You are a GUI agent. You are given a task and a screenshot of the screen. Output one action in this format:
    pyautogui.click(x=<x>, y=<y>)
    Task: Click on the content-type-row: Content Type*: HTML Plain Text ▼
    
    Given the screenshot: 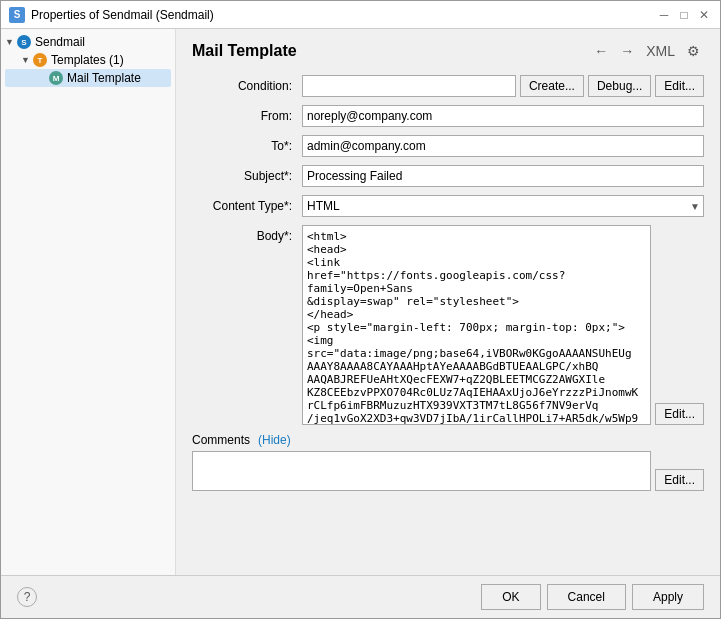 What is the action you would take?
    pyautogui.click(x=448, y=206)
    